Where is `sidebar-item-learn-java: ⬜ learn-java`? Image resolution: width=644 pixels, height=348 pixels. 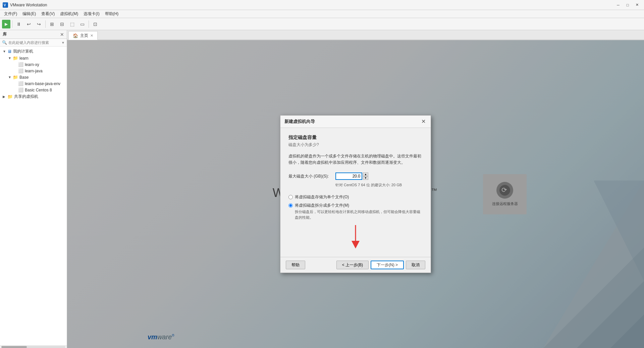
sidebar-item-learn-java: ⬜ learn-java is located at coordinates (34, 71).